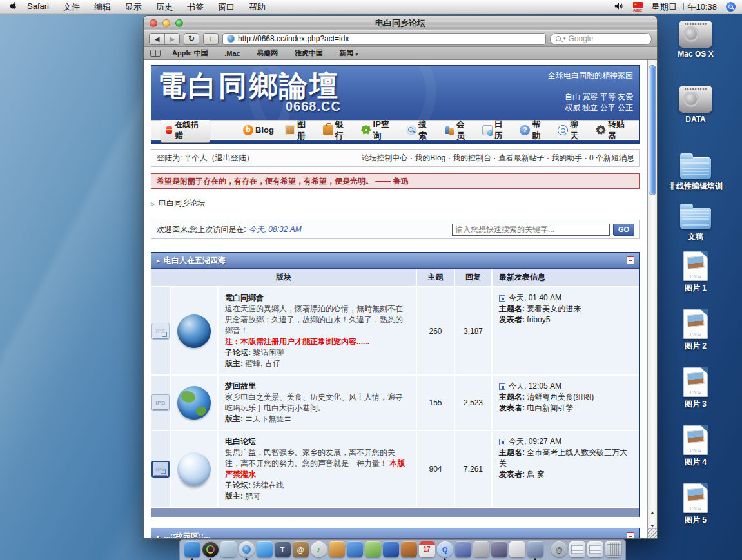 This screenshot has width=742, height=560. Describe the element at coordinates (373, 550) in the screenshot. I see `sheet-music-dock-icon` at that location.